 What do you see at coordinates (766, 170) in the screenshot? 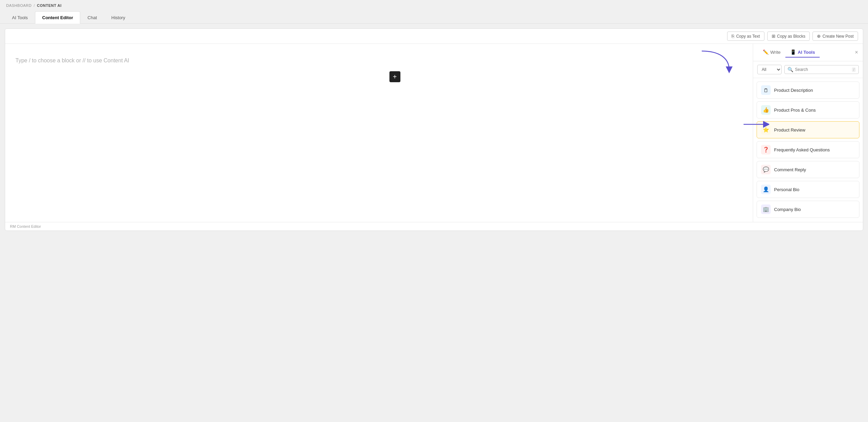
I see `comment-reply-icon: 💬` at bounding box center [766, 170].